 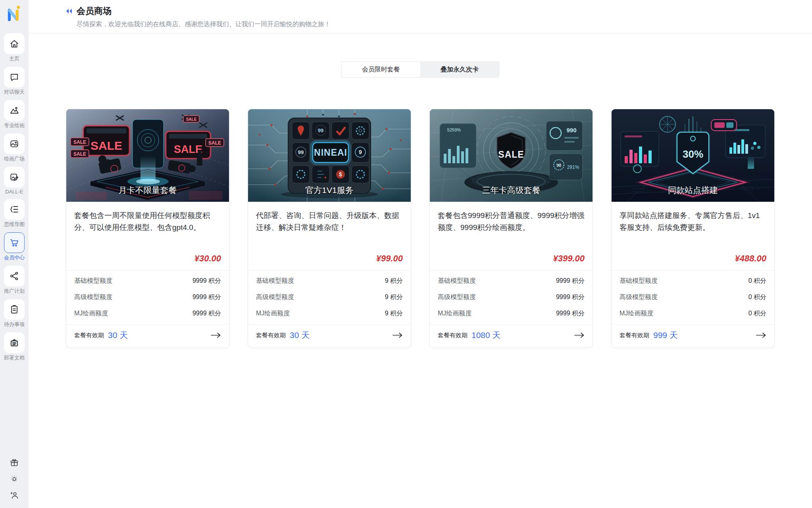 What do you see at coordinates (14, 48) in the screenshot?
I see `sidebar-item-home: 主页` at bounding box center [14, 48].